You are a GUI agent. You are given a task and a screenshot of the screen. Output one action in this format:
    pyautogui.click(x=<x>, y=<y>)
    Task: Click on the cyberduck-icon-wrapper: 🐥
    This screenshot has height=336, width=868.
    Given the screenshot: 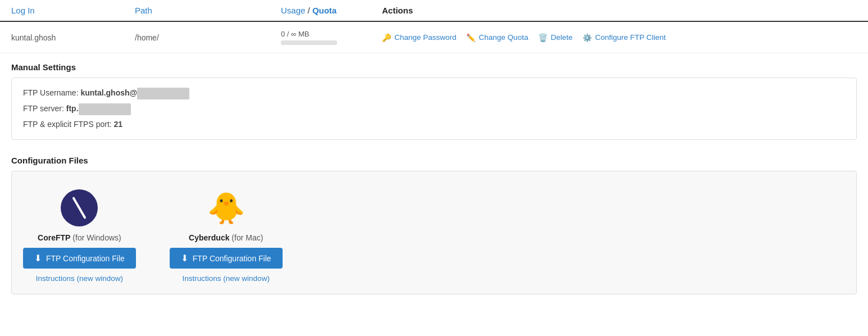 What is the action you would take?
    pyautogui.click(x=226, y=208)
    